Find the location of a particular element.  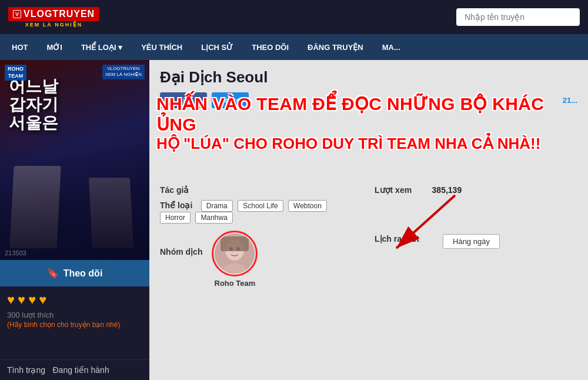

logo: V VLOGTRUYEN XEM LÀ NGHIỆN is located at coordinates (54, 18).